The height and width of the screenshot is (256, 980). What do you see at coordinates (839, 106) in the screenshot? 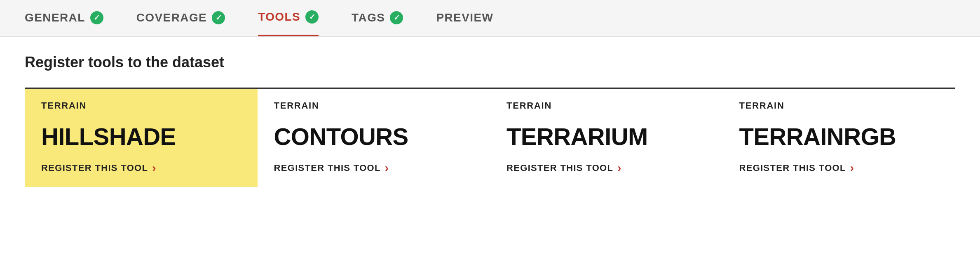
I see `tool-category-terrainrgb: TERRAIN` at bounding box center [839, 106].